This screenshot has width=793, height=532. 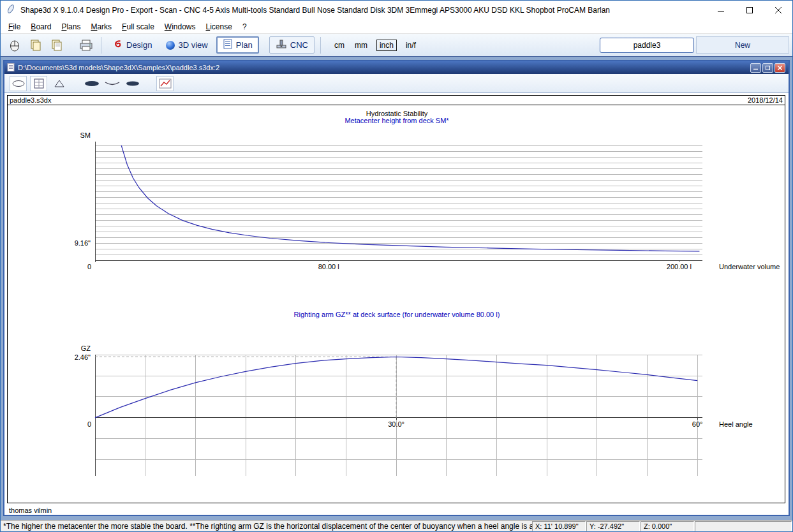 What do you see at coordinates (679, 267) in the screenshot?
I see `svg-text: 200.00 l` at bounding box center [679, 267].